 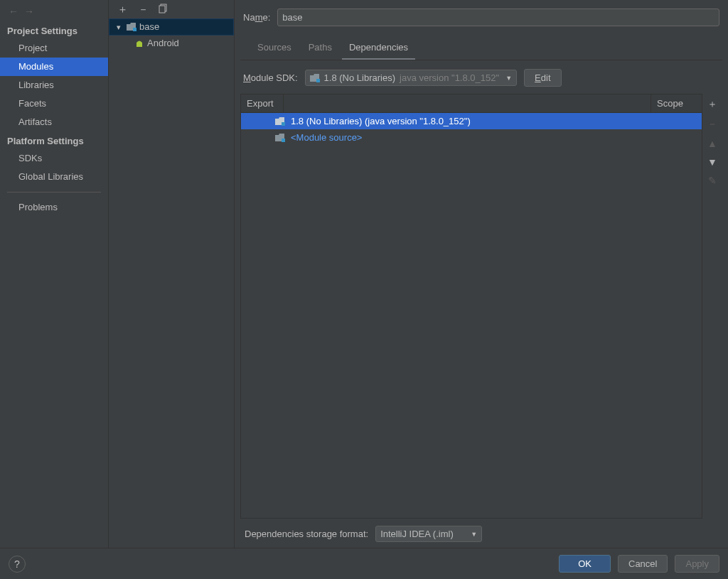 What do you see at coordinates (676, 104) in the screenshot?
I see `col-scope: Scope` at bounding box center [676, 104].